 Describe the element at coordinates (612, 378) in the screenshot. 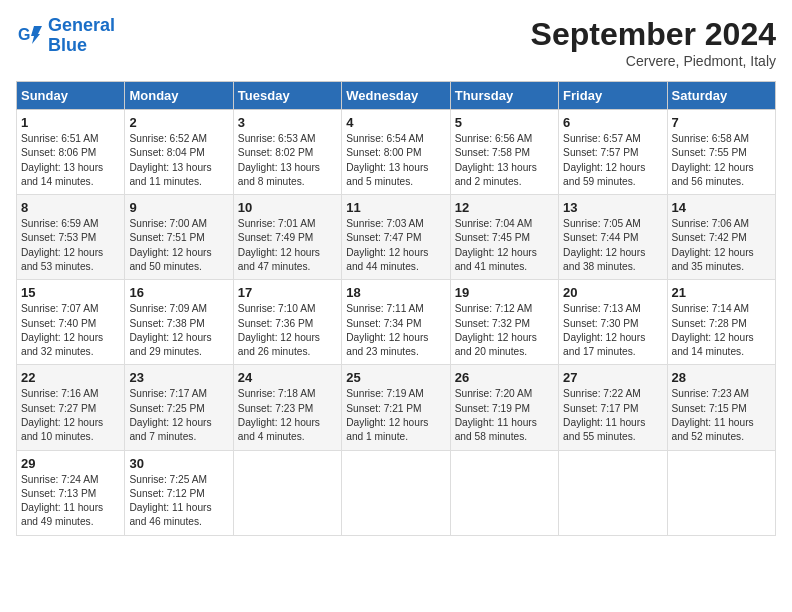

I see `day-number: 27` at that location.